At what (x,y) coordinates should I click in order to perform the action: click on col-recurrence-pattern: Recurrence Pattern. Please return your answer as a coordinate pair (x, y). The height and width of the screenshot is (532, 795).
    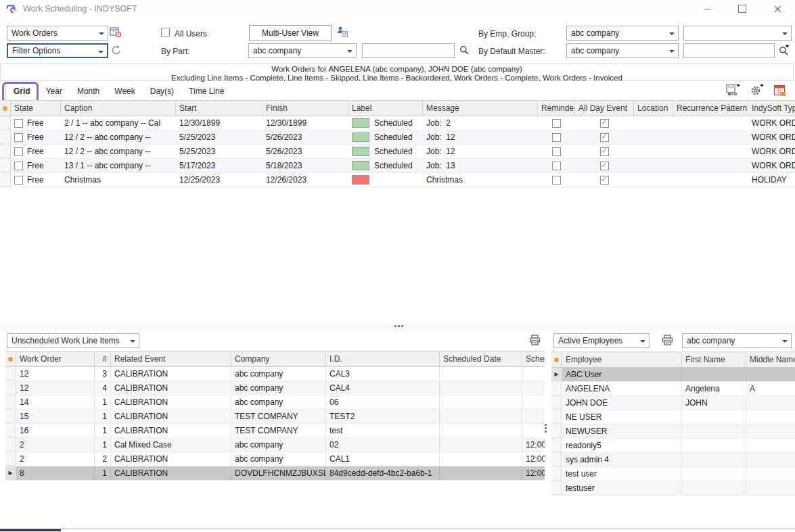
    Looking at the image, I should click on (710, 108).